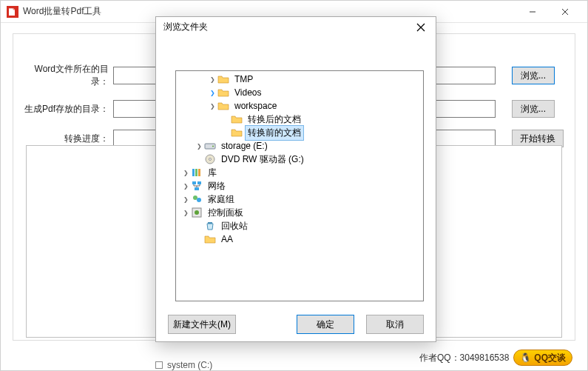 The image size is (588, 371). Describe the element at coordinates (234, 227) in the screenshot. I see `tree-node-label: 回收站` at that location.